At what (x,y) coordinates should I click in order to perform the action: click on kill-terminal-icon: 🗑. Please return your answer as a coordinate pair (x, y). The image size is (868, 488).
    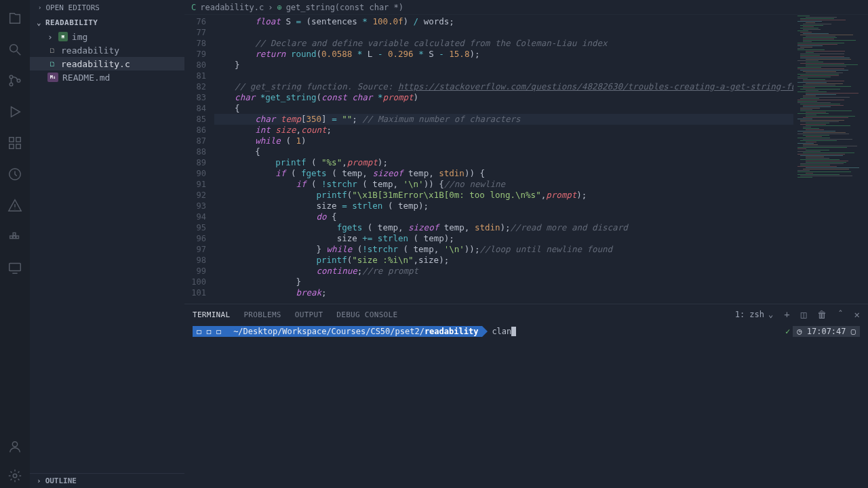
    Looking at the image, I should click on (822, 314).